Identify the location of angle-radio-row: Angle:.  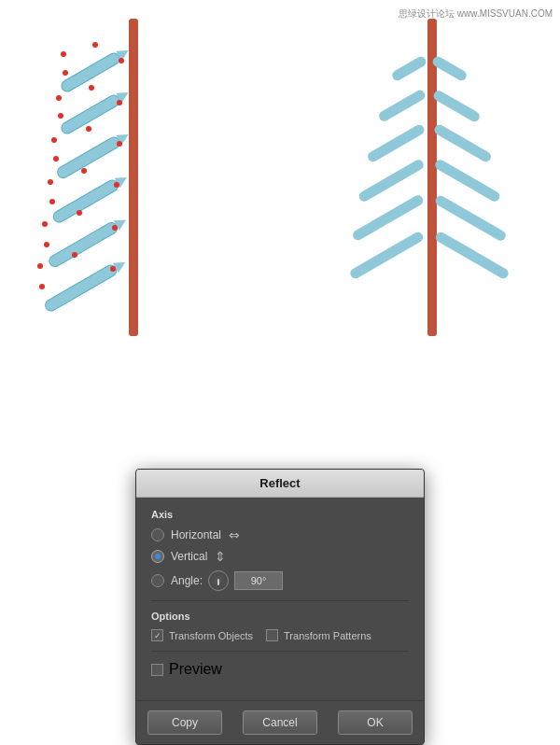
(280, 581).